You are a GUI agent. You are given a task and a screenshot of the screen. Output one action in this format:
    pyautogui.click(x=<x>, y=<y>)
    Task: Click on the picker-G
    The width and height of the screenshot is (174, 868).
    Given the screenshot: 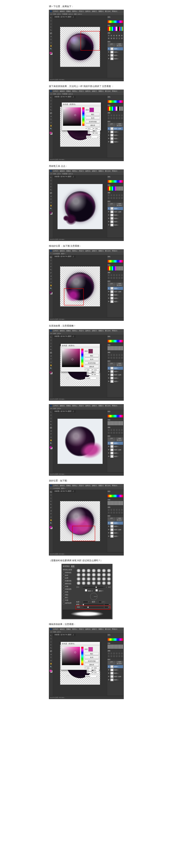 What is the action you would take?
    pyautogui.click(x=98, y=131)
    